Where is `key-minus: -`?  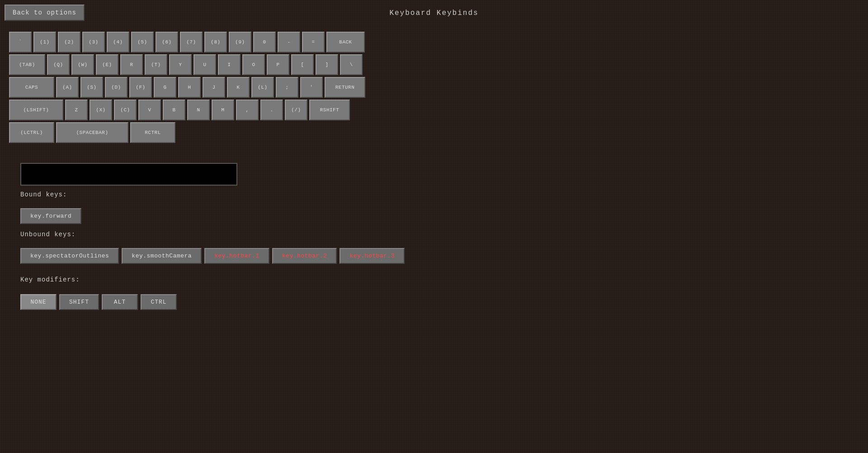 key-minus: - is located at coordinates (289, 42).